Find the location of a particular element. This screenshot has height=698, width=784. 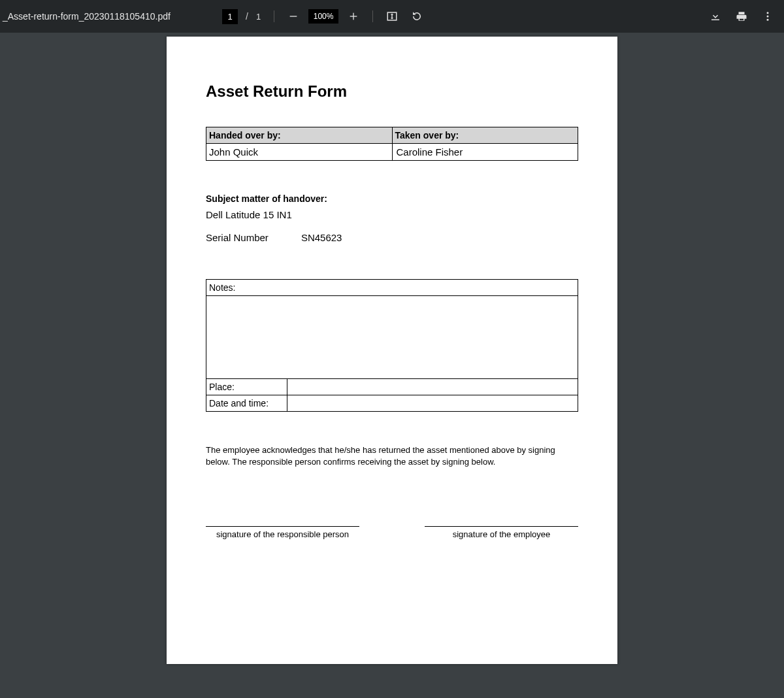

viewer-toolbar: _Asset-return-form_20230118105410.pdf / … is located at coordinates (392, 16).